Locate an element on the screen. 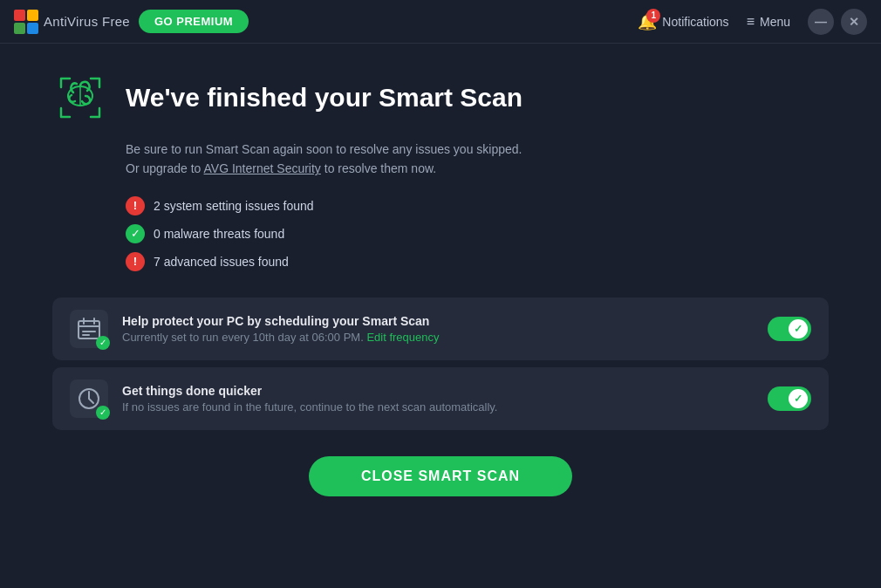  scan-subtitle: Be sure to run Smart Scan again soon to … is located at coordinates (477, 159).